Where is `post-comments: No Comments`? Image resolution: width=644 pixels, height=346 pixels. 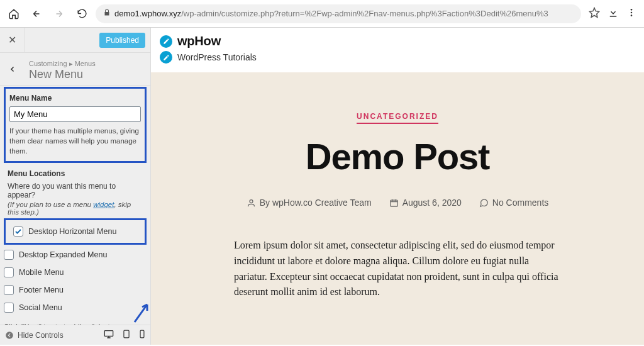
post-comments: No Comments is located at coordinates (514, 203).